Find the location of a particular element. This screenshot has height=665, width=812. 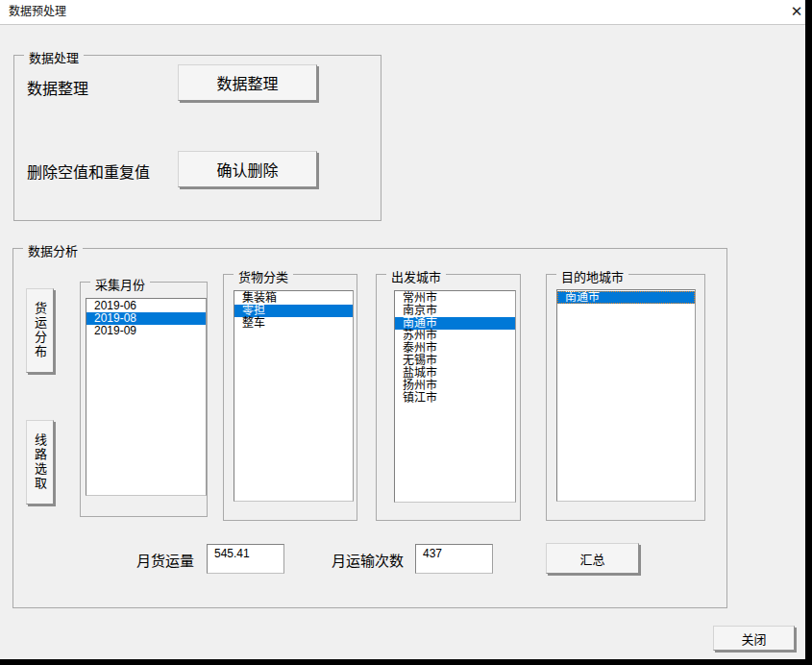

window-title: 数据预处理 is located at coordinates (37, 12).